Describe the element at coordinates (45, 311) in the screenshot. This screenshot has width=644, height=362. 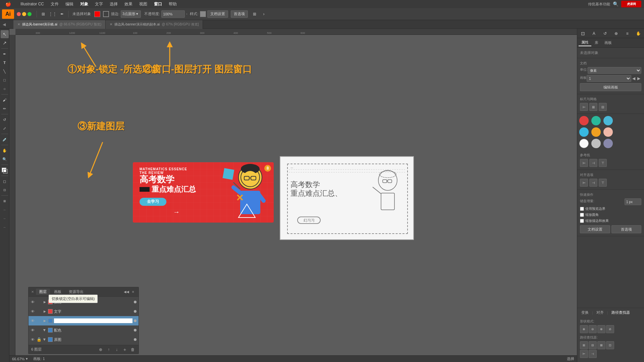
I see `layer-expand-text: ▶` at that location.